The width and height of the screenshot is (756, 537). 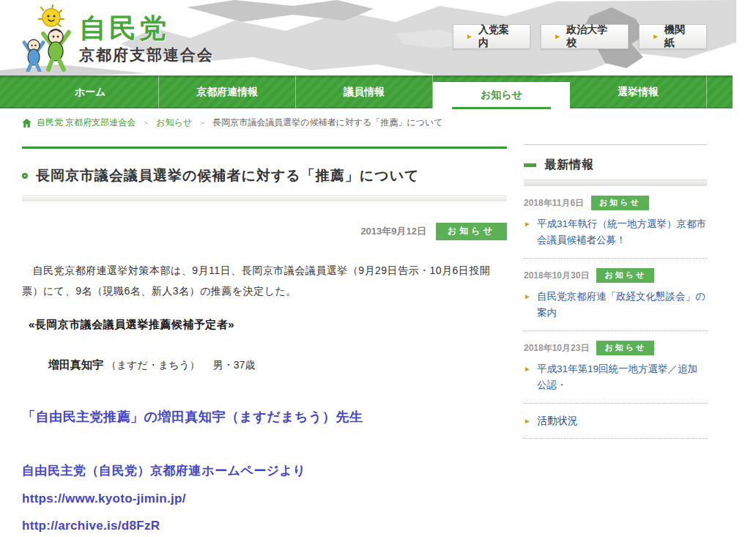 I want to click on home-icon, so click(x=26, y=123).